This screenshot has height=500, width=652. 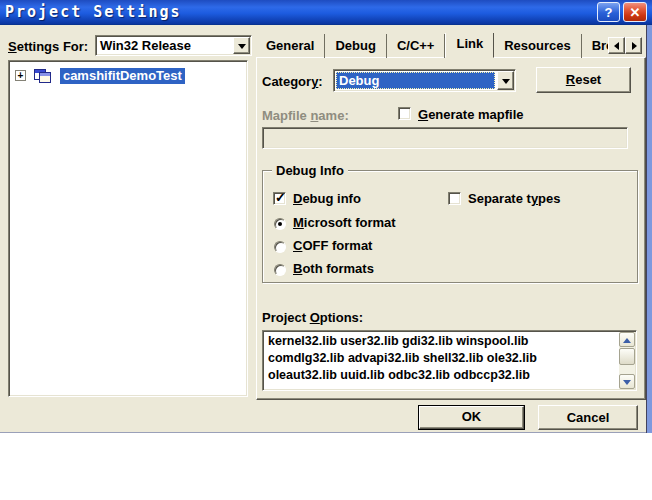 I want to click on project-options-label: Project Options:, so click(x=312, y=318).